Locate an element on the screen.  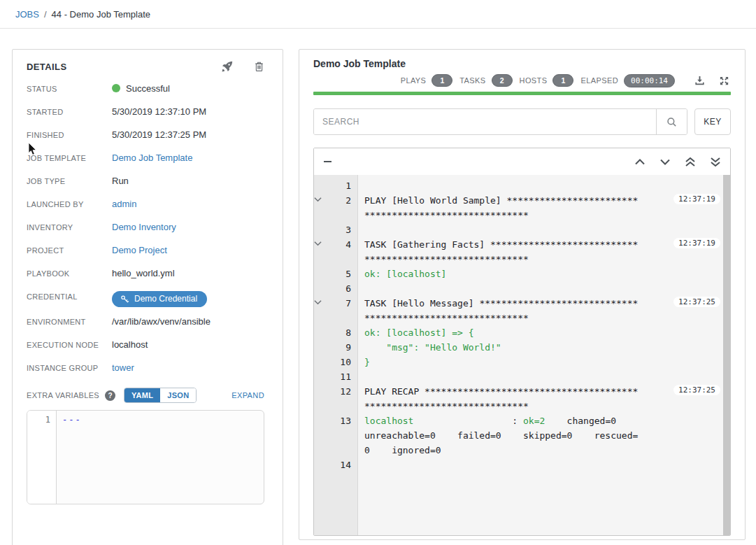
output-line: 11 is located at coordinates (522, 376).